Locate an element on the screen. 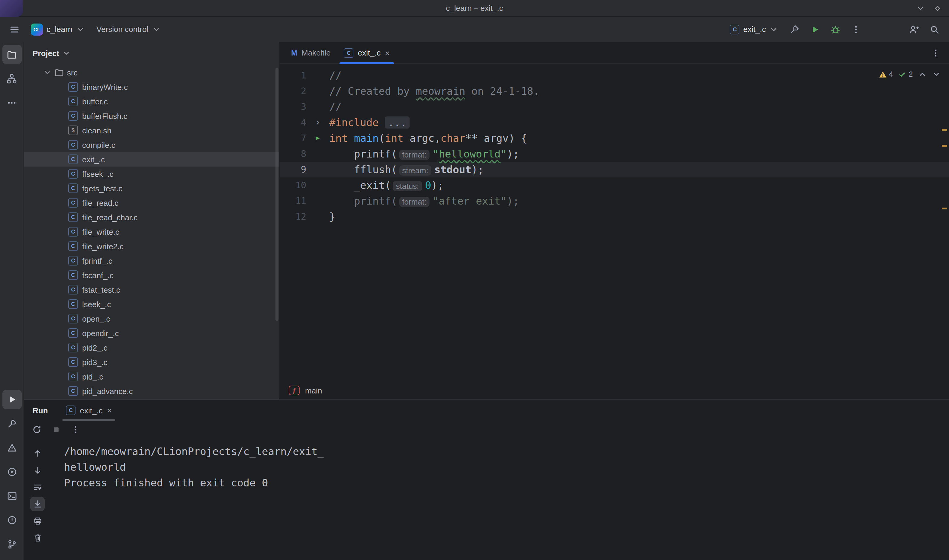  inspections-widget: 4 2 is located at coordinates (910, 74).